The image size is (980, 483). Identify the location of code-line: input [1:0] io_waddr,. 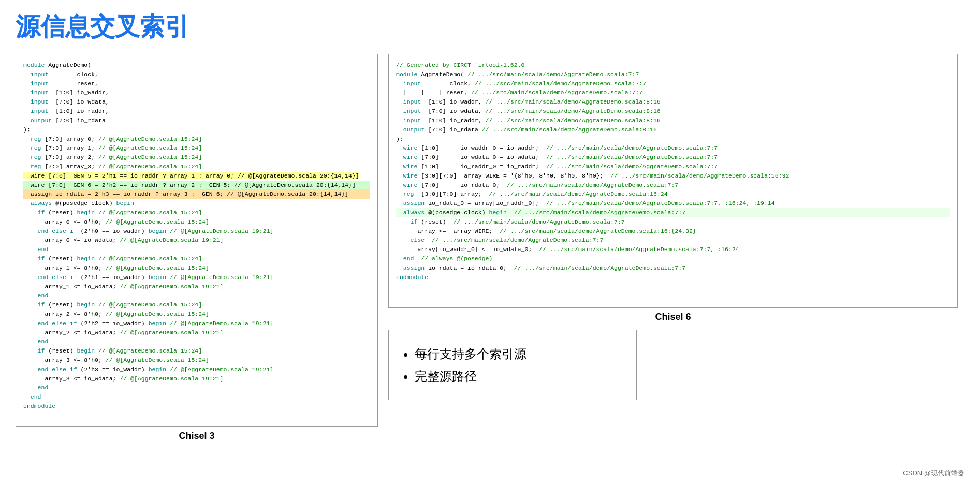
(197, 93).